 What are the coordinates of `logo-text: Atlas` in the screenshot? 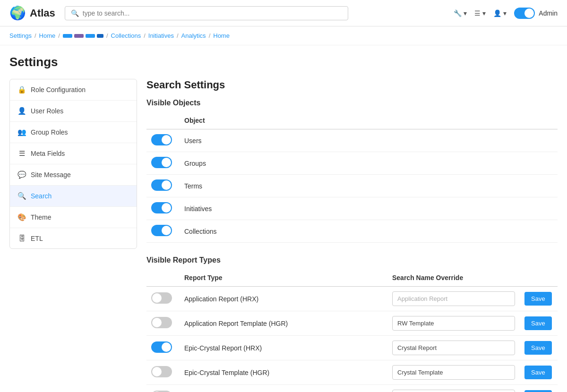 It's located at (43, 13).